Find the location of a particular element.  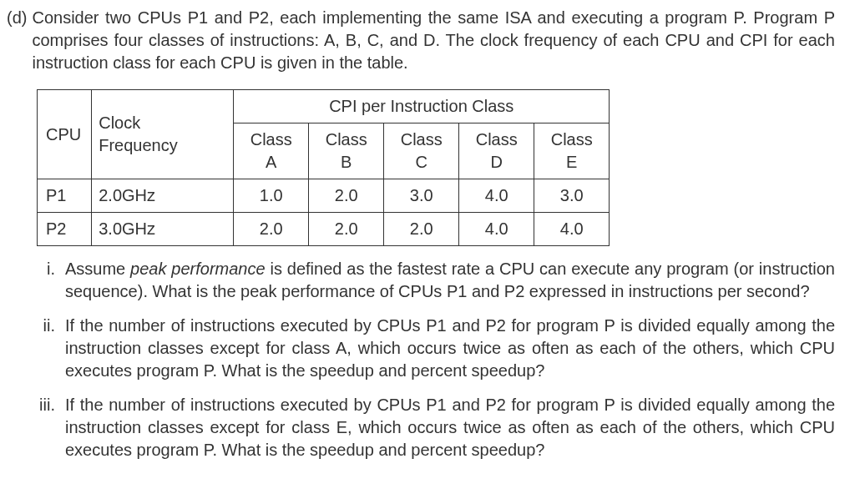

subpart-ii: ii. If the number of instructions execut… is located at coordinates (421, 349).